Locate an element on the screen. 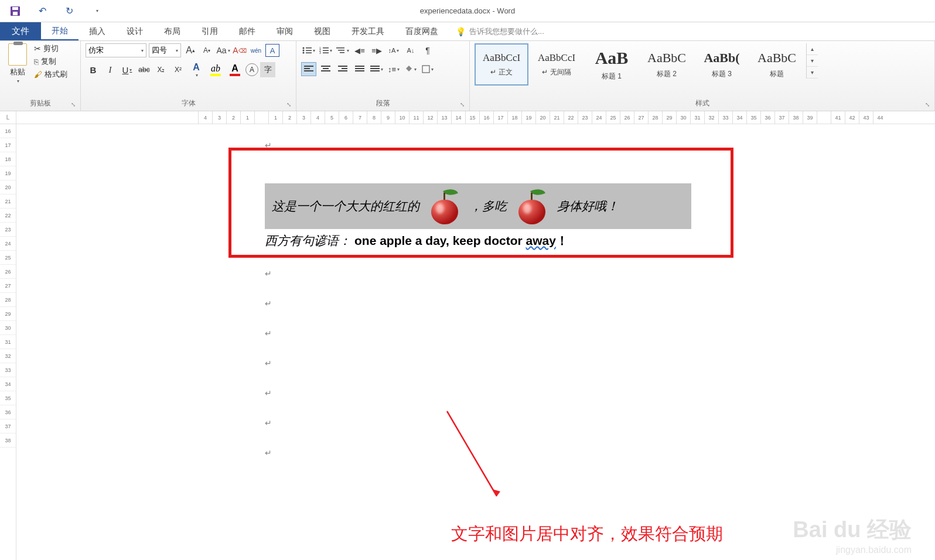  show-marks-button: ¶ is located at coordinates (428, 50).